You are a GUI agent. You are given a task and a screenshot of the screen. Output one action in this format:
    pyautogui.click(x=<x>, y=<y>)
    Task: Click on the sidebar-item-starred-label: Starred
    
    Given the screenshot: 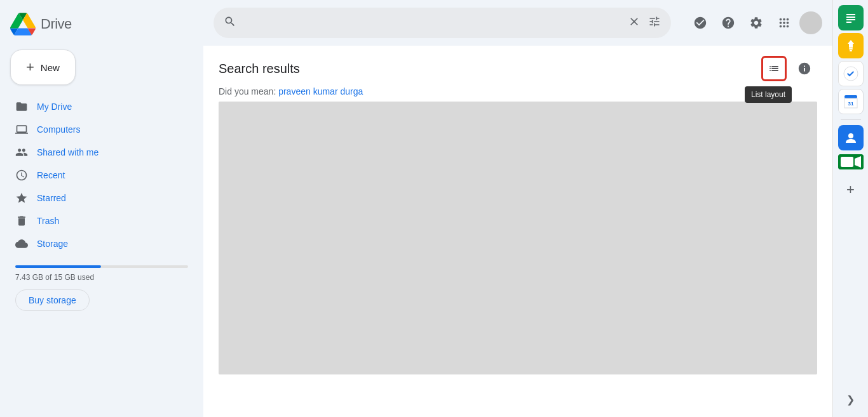 What is the action you would take?
    pyautogui.click(x=51, y=198)
    